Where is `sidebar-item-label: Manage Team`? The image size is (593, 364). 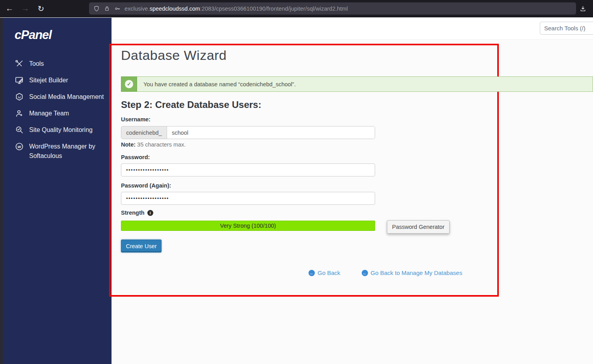 sidebar-item-label: Manage Team is located at coordinates (49, 113).